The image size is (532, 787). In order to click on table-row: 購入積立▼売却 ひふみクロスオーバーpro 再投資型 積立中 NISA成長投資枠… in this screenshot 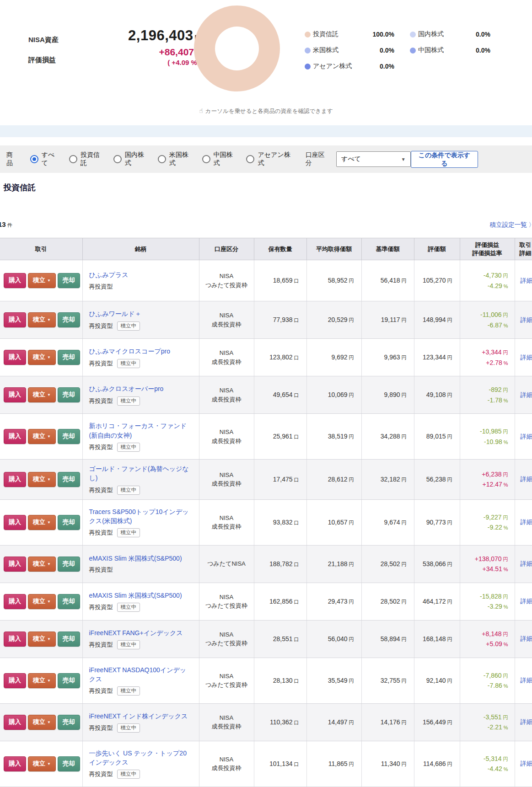, I will do `click(266, 395)`.